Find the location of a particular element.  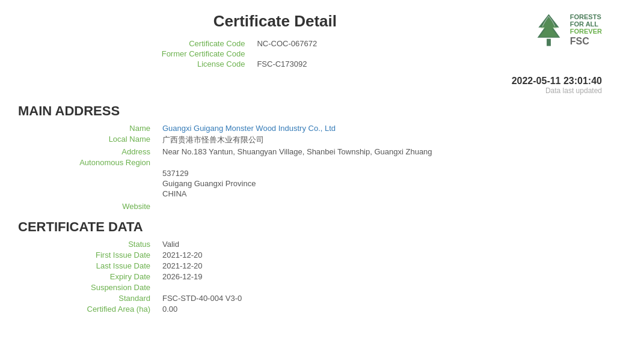

for-all-label: FOR ALL is located at coordinates (586, 24).